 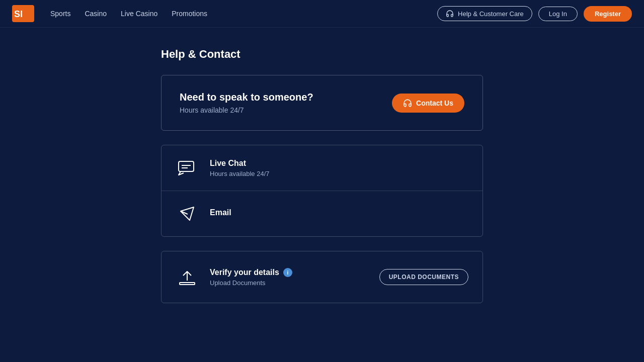 What do you see at coordinates (247, 103) in the screenshot?
I see `contact-card-text: Need to speak to someone? Hours availabl…` at bounding box center [247, 103].